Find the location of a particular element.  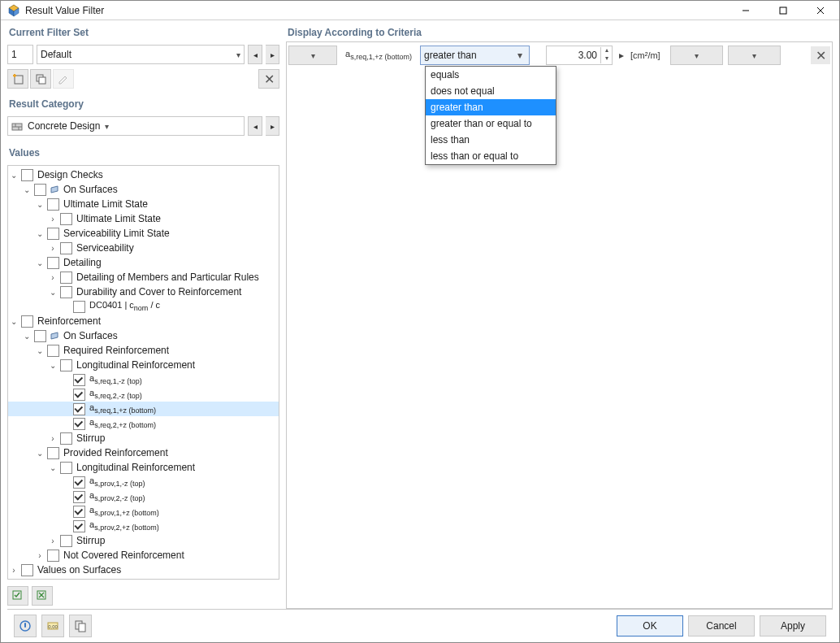

cancel-button: Cancel is located at coordinates (721, 626).